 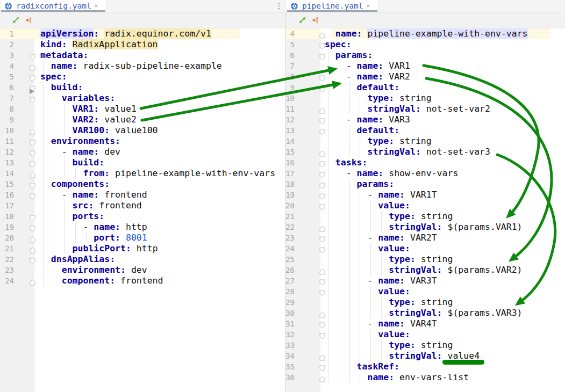 What do you see at coordinates (368, 120) in the screenshot?
I see `code-line-right-12: - name: VAR3` at bounding box center [368, 120].